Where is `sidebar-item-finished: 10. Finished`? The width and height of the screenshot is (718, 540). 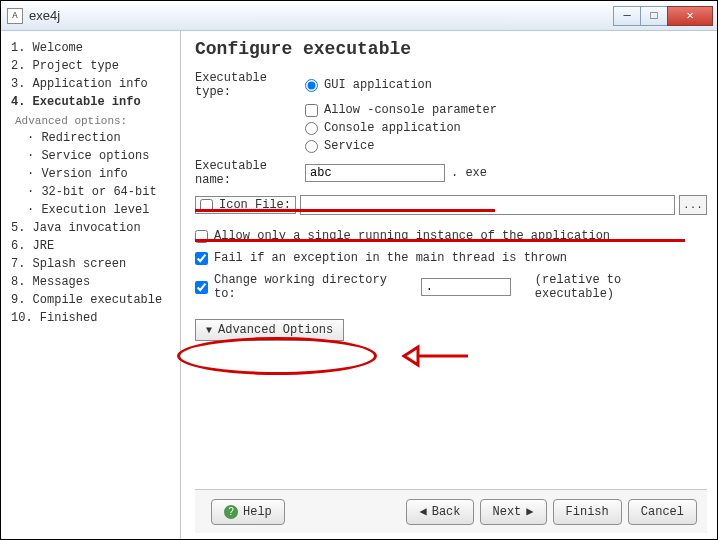 sidebar-item-finished: 10. Finished is located at coordinates (90, 318).